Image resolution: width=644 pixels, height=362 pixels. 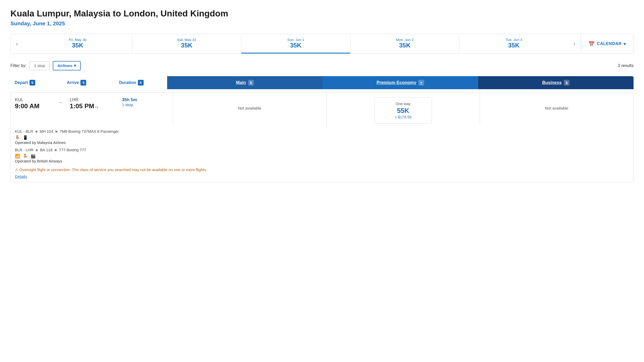 What do you see at coordinates (97, 107) in the screenshot?
I see `arrive-day-offset: +1` at bounding box center [97, 107].